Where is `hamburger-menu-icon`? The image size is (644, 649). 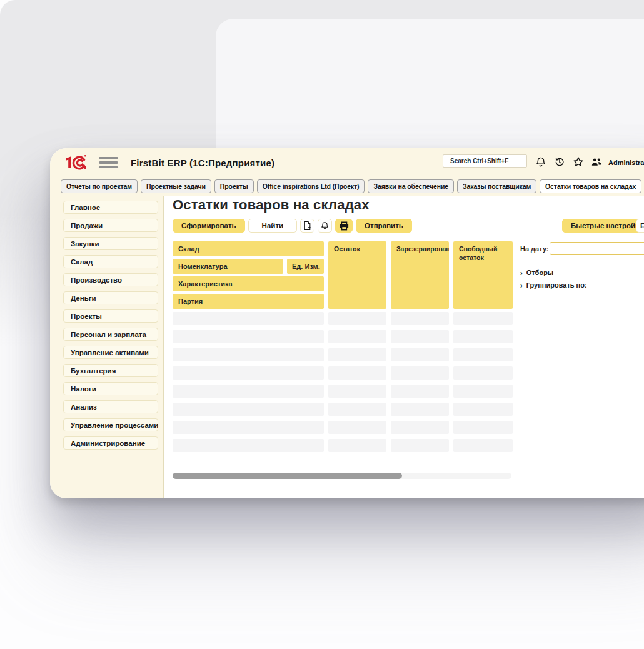 hamburger-menu-icon is located at coordinates (109, 163).